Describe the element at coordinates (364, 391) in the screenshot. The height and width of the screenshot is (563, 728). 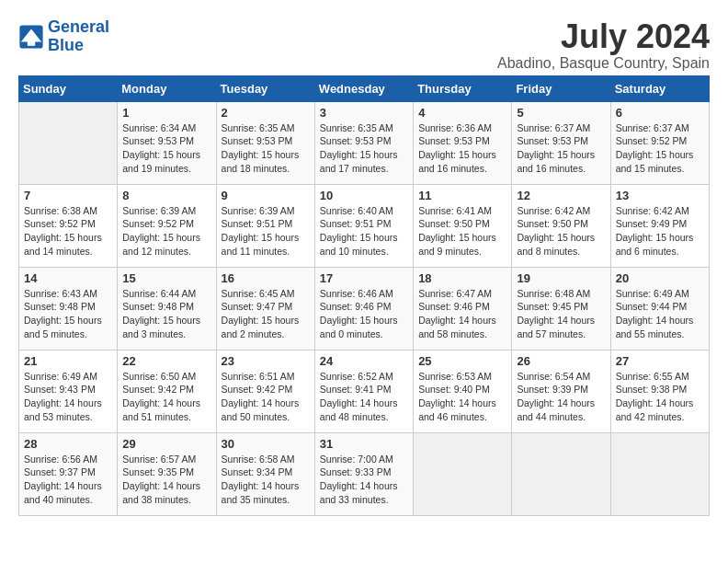
I see `week-row-4: 21Sunrise: 6:49 AM Sunset: 9:43 PM Dayli…` at that location.